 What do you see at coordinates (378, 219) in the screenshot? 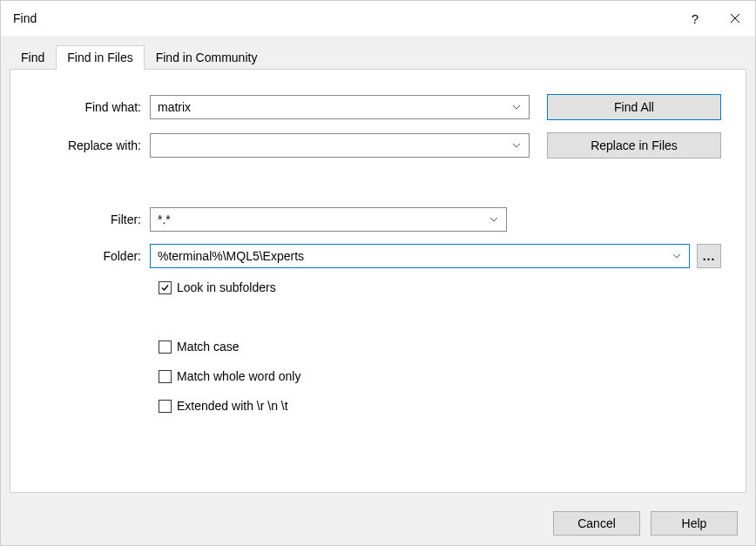
I see `row-filter: Filter: *.*` at bounding box center [378, 219].